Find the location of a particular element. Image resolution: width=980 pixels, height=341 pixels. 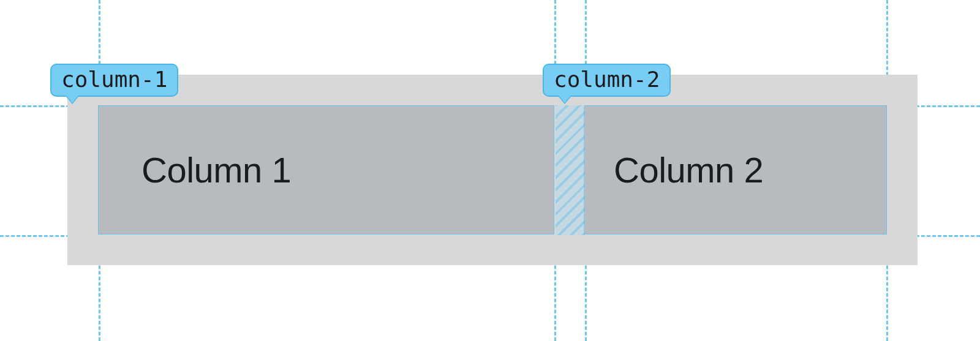

grid-cell-label: Column 1 is located at coordinates (216, 170).